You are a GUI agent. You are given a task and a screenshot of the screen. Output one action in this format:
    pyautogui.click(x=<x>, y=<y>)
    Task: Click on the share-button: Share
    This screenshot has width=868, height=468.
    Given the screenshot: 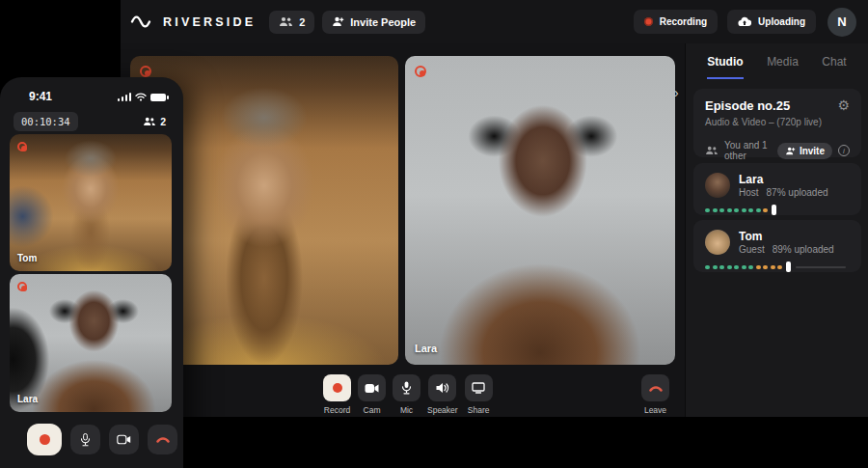 What is the action you would take?
    pyautogui.click(x=478, y=395)
    